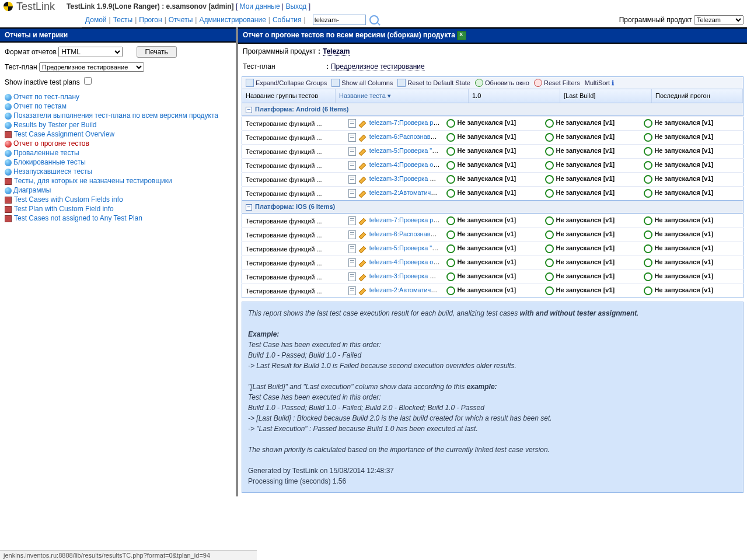 The image size is (747, 560). Describe the element at coordinates (92, 67) in the screenshot. I see `testplan-select: Предрелизное тестирование` at that location.